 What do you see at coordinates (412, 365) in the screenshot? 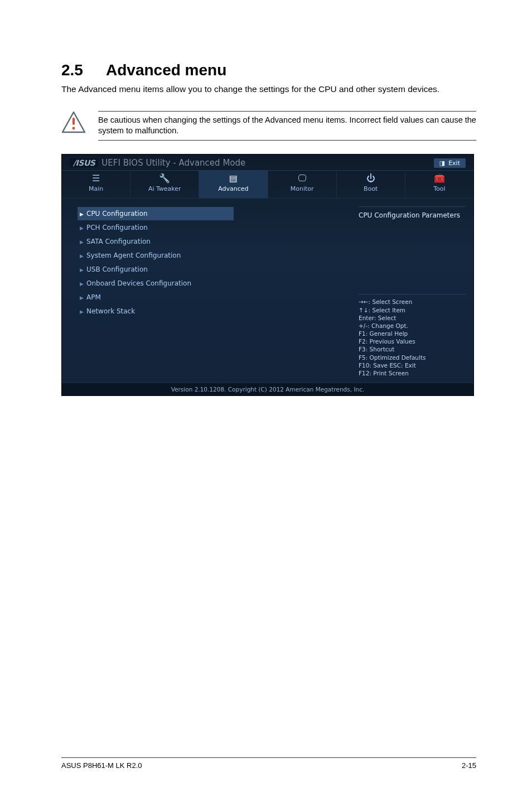
I see `key-hint: F10: Save ESC: Exit` at bounding box center [412, 365].